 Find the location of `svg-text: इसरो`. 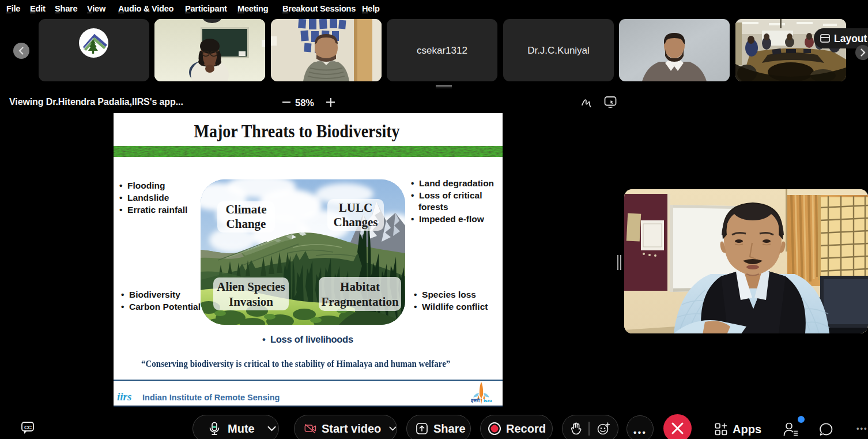

svg-text: इसरो is located at coordinates (475, 400).